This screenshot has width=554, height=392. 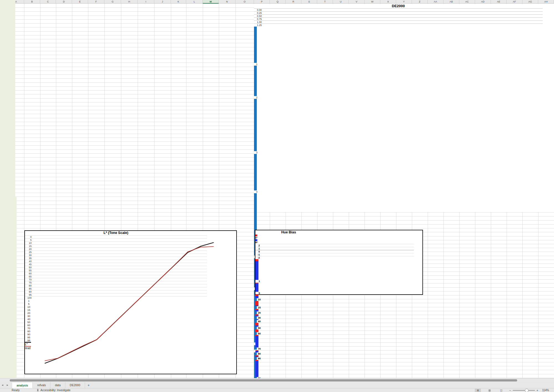 I want to click on x-axis-tick-label: 90, so click(x=259, y=359).